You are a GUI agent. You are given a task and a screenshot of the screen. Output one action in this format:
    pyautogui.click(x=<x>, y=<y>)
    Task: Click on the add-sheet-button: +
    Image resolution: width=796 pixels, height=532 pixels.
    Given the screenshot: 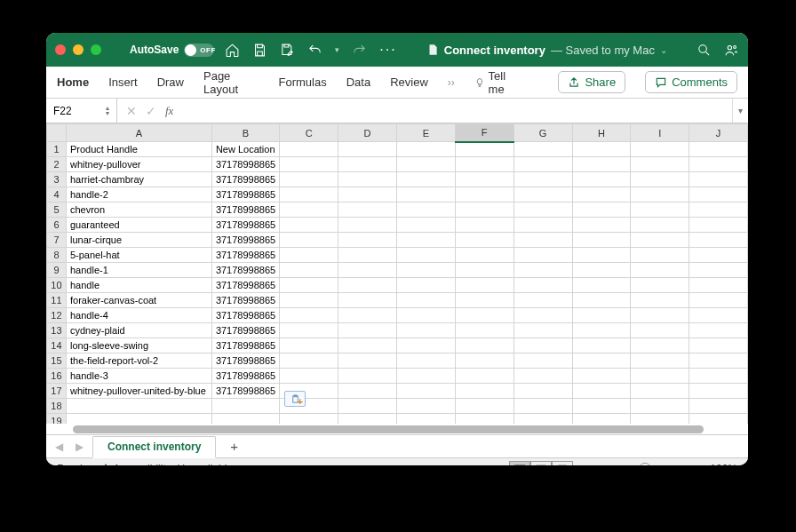 What is the action you would take?
    pyautogui.click(x=235, y=446)
    